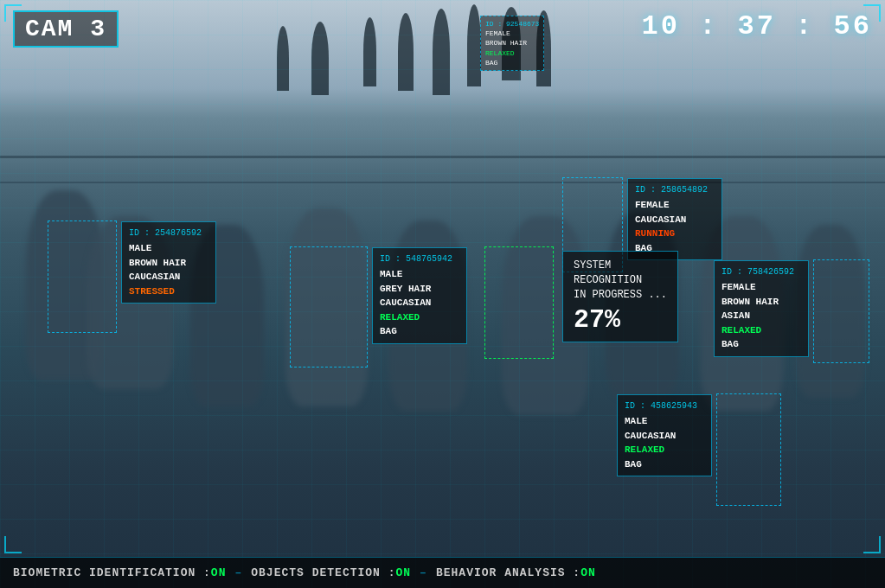  Describe the element at coordinates (761, 316) in the screenshot. I see `info-name-4c: ASIAN` at that location.